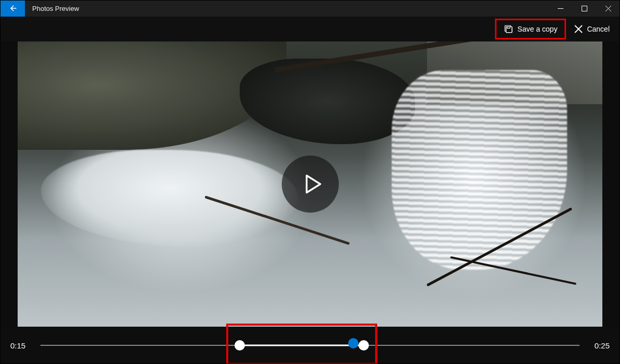 Image resolution: width=620 pixels, height=364 pixels. I want to click on minimize-button, so click(560, 8).